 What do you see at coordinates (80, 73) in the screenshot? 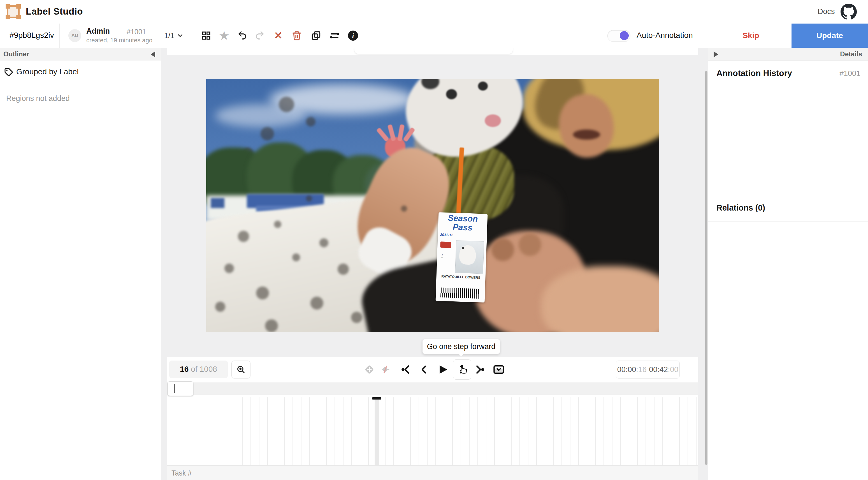
I see `group-by-label-control: Grouped by Label` at bounding box center [80, 73].